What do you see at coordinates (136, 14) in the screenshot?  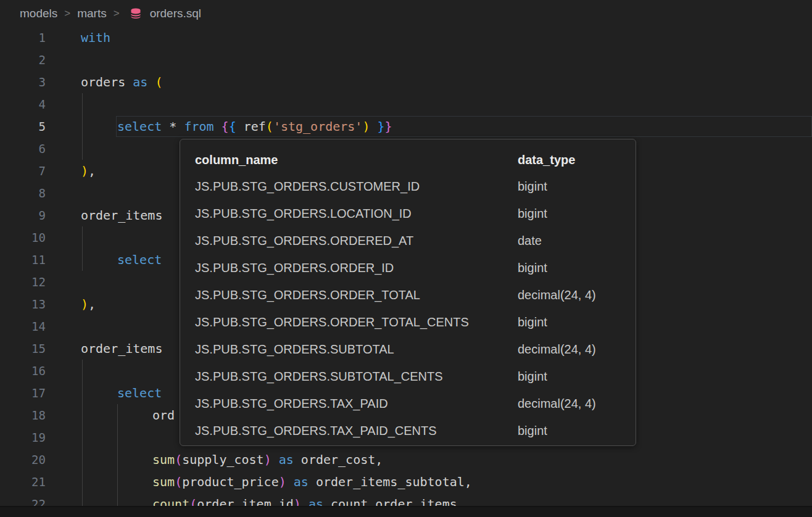 I see `database-icon` at bounding box center [136, 14].